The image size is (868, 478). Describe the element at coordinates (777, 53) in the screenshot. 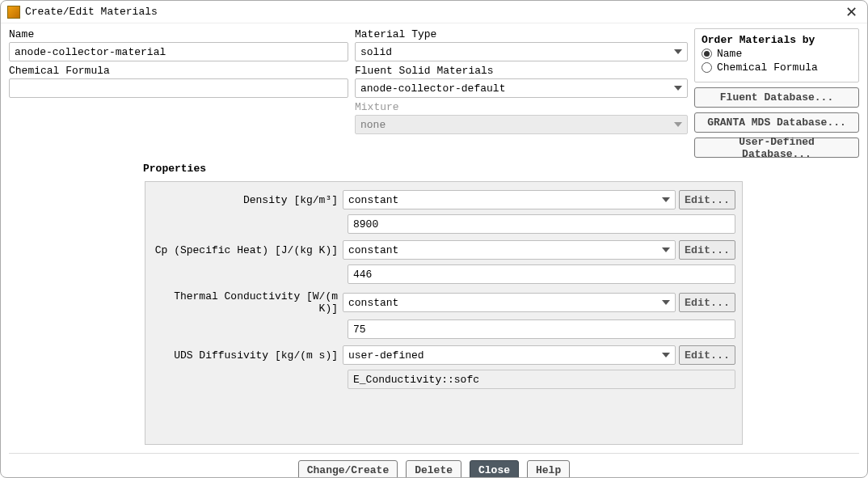

I see `order-by-name: Name` at that location.